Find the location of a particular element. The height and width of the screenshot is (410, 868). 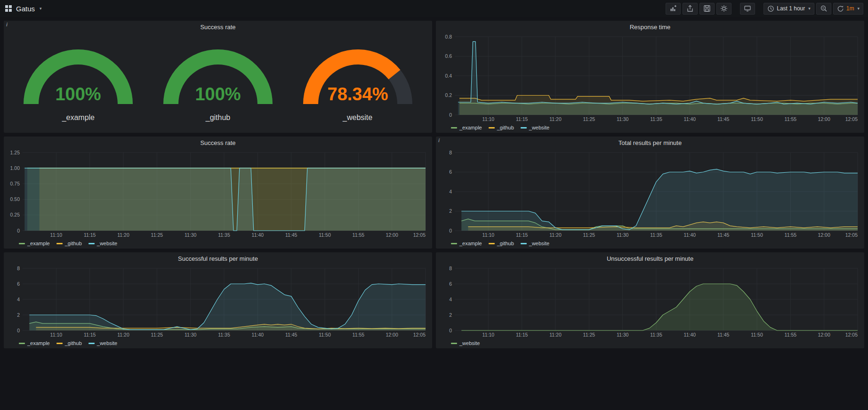

gauge-series-label: _website is located at coordinates (358, 118).